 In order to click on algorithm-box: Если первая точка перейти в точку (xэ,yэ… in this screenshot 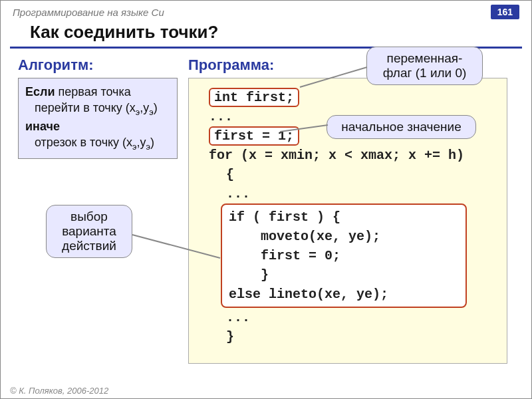, I will do `click(98, 118)`.